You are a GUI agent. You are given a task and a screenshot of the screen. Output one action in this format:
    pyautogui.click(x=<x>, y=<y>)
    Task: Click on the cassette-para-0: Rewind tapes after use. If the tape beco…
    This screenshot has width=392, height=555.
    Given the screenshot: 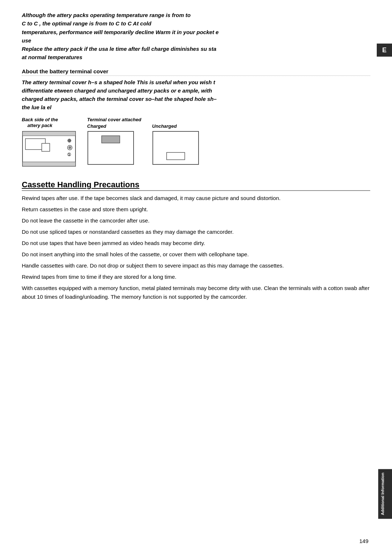 What is the action you would take?
    pyautogui.click(x=196, y=198)
    